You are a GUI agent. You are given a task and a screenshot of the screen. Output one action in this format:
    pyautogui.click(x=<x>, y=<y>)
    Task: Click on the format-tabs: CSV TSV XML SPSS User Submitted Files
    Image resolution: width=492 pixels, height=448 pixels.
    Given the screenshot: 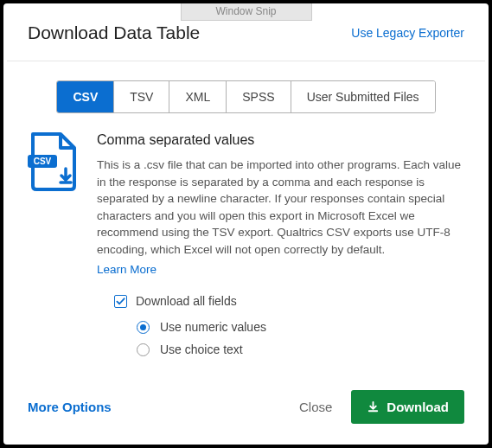 What is the action you would take?
    pyautogui.click(x=246, y=97)
    